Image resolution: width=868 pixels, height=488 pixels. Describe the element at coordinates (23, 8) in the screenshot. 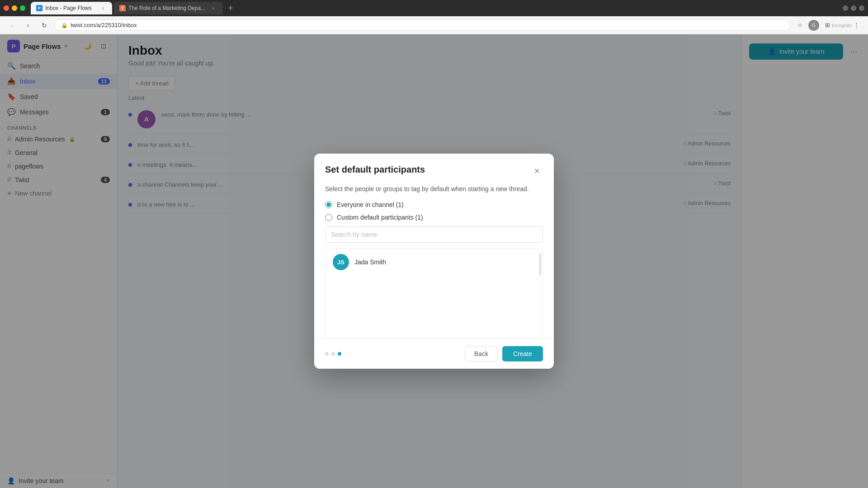

I see `window-maximize-btn` at that location.